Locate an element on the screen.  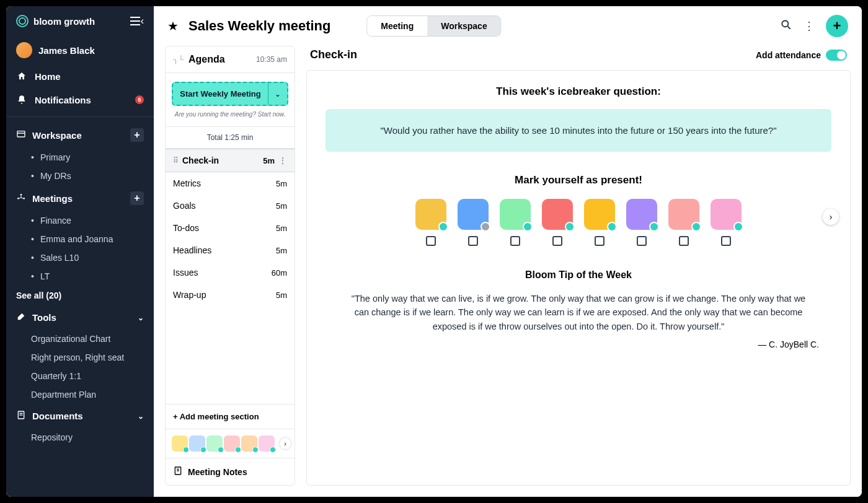
icebreaker-heading: This week's icebreaker question: is located at coordinates (578, 92).